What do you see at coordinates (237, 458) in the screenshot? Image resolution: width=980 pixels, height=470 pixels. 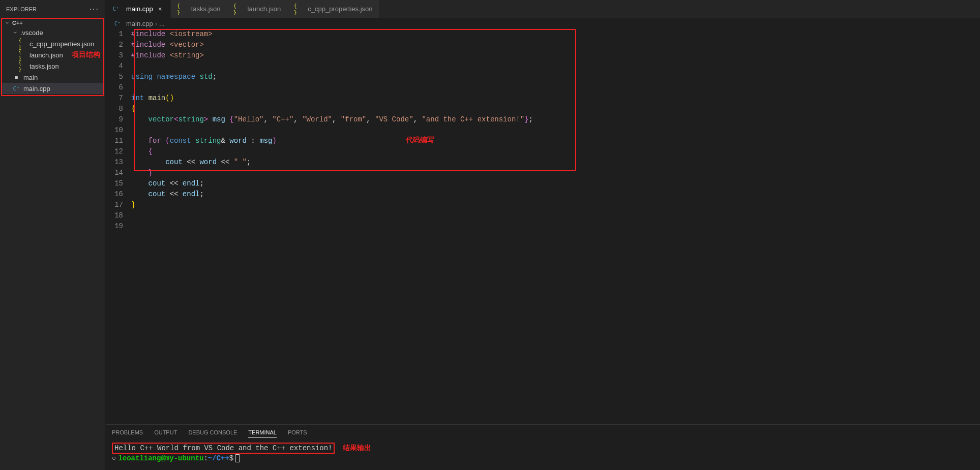 I see `cursor-icon` at bounding box center [237, 458].